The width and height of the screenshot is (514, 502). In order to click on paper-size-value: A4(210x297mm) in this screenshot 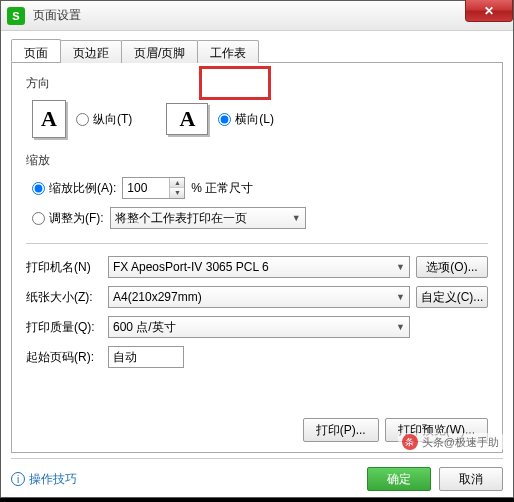, I will do `click(158, 297)`.